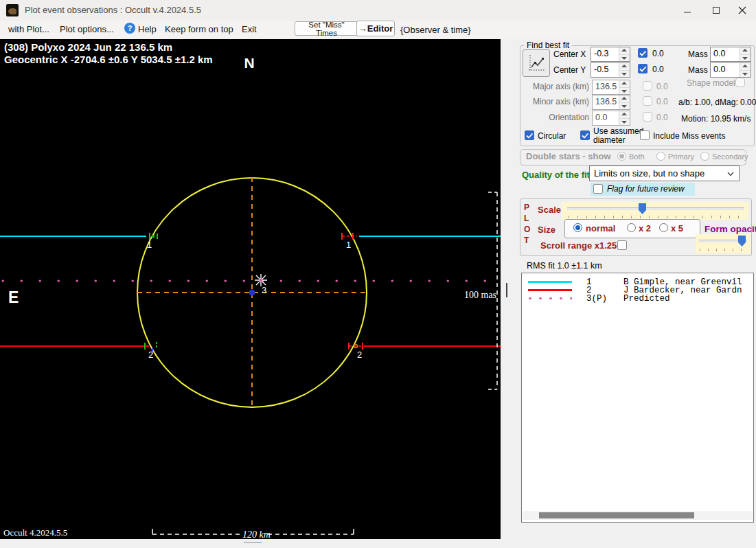 This screenshot has width=756, height=548. Describe the element at coordinates (564, 266) in the screenshot. I see `rms-fit-label: RMS fit 1.0 ±1.1 km` at that location.